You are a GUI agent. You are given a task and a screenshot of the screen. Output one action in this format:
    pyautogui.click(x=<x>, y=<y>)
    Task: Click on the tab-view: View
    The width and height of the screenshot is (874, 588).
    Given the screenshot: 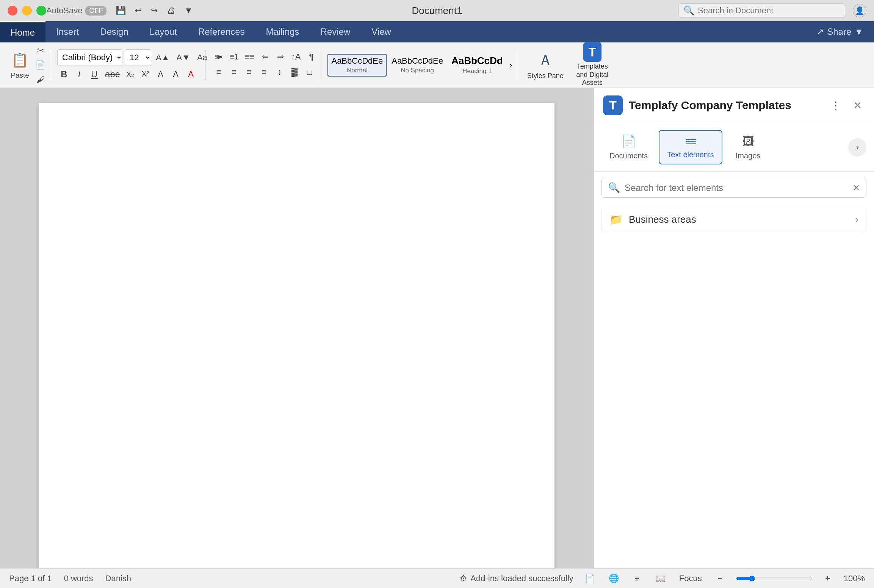 What is the action you would take?
    pyautogui.click(x=381, y=32)
    